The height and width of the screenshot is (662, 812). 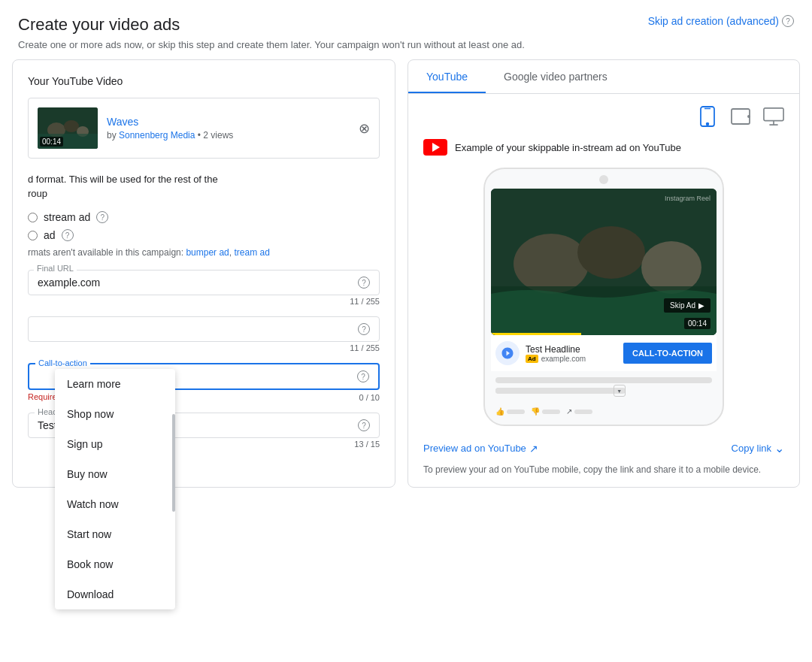 I want to click on display-url-input-wrapper: ?, so click(x=204, y=329).